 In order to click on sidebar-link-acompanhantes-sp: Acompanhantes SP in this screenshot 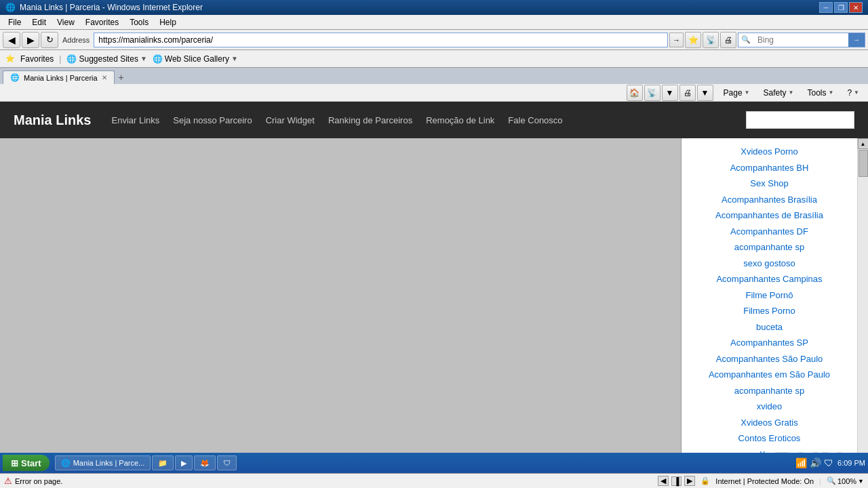, I will do `click(769, 343)`.